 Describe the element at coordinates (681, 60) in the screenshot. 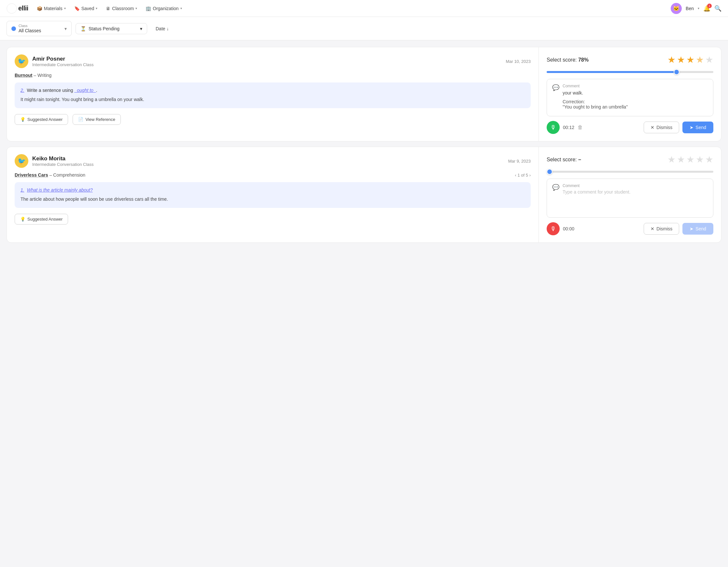

I see `star-2: ★` at that location.